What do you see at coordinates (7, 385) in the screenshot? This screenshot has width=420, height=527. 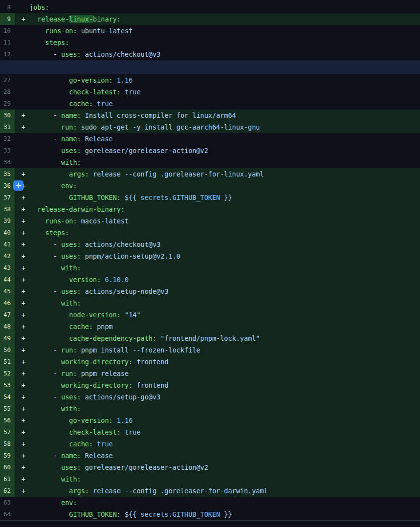 I see `line-number: 53` at bounding box center [7, 385].